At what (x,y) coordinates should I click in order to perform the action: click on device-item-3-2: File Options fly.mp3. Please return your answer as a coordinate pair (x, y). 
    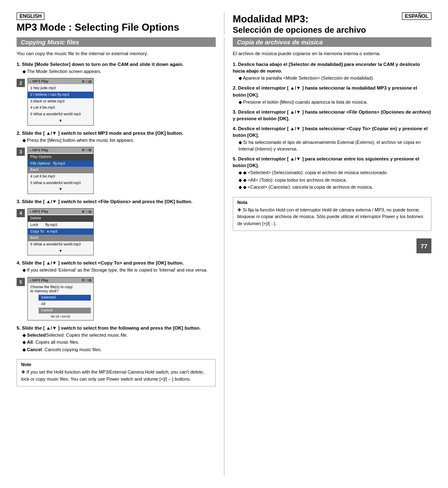
    Looking at the image, I should click on (61, 164).